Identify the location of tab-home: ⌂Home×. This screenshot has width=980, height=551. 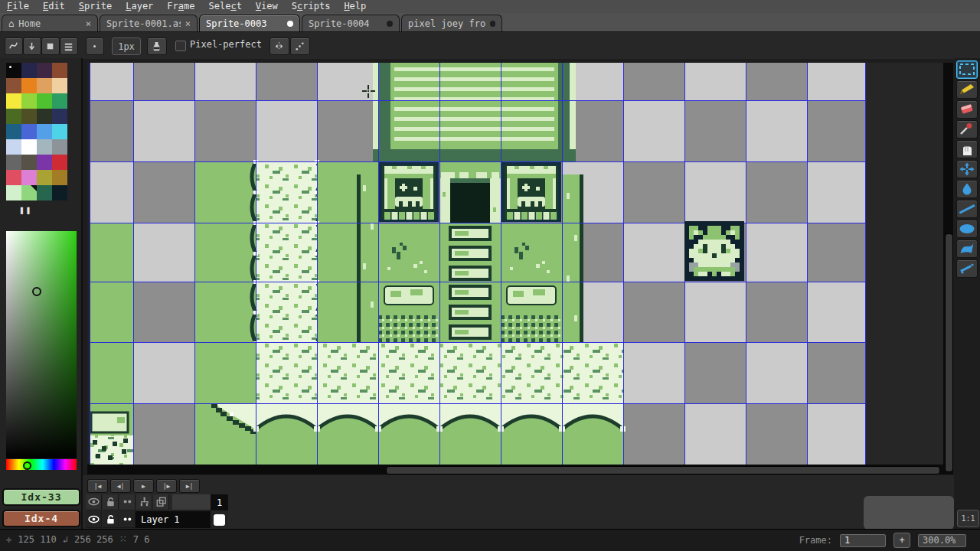
(50, 23).